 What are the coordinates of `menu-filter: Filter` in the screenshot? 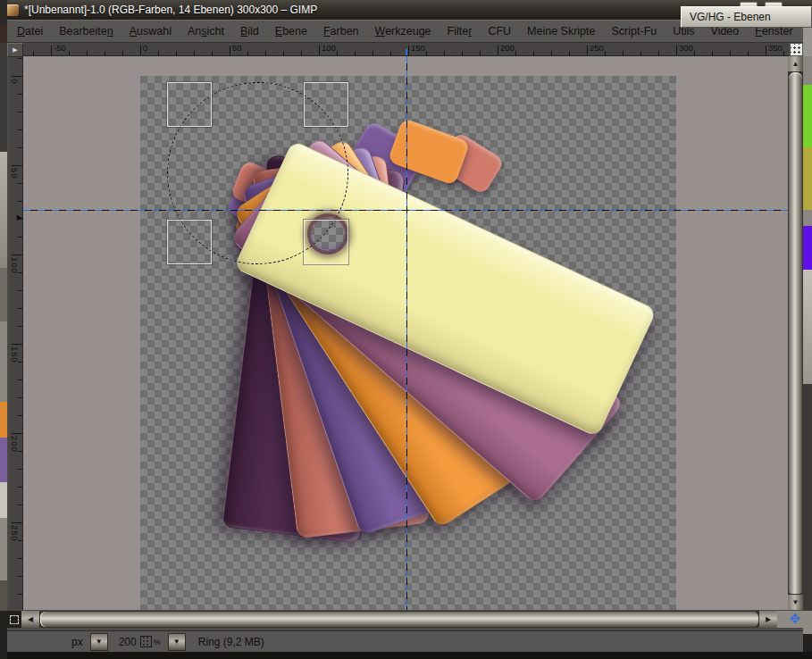 It's located at (460, 31).